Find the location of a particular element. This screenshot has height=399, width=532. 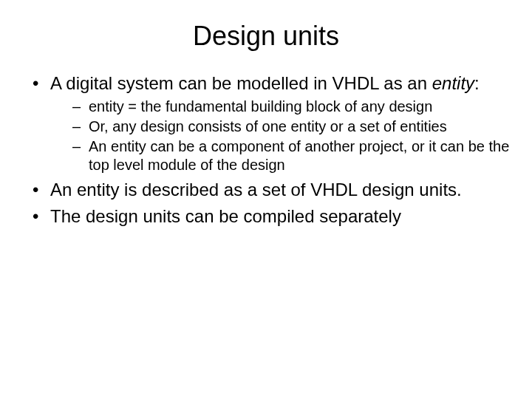

sub-bullet-3: An entity can be a component of another … is located at coordinates (291, 156).